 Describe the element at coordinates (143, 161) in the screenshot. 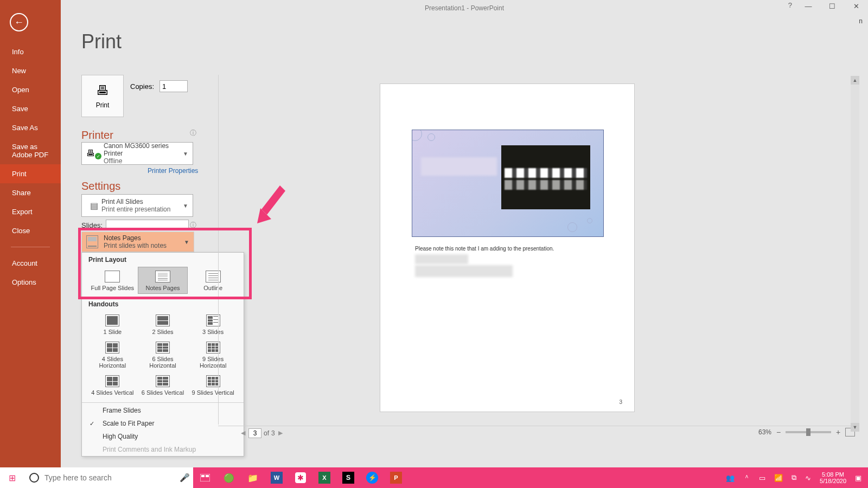

I see `printer-status: Offline` at that location.